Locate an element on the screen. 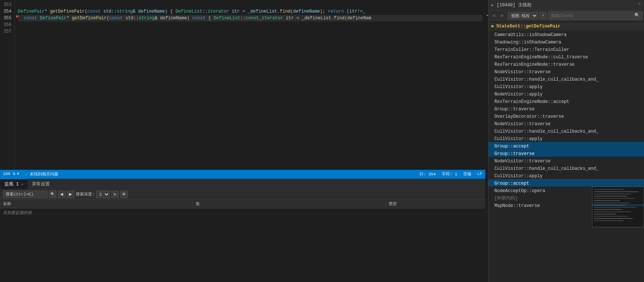 This screenshot has height=282, width=644. callstack-item-11: OverlayDecorator::traverse is located at coordinates (566, 116).